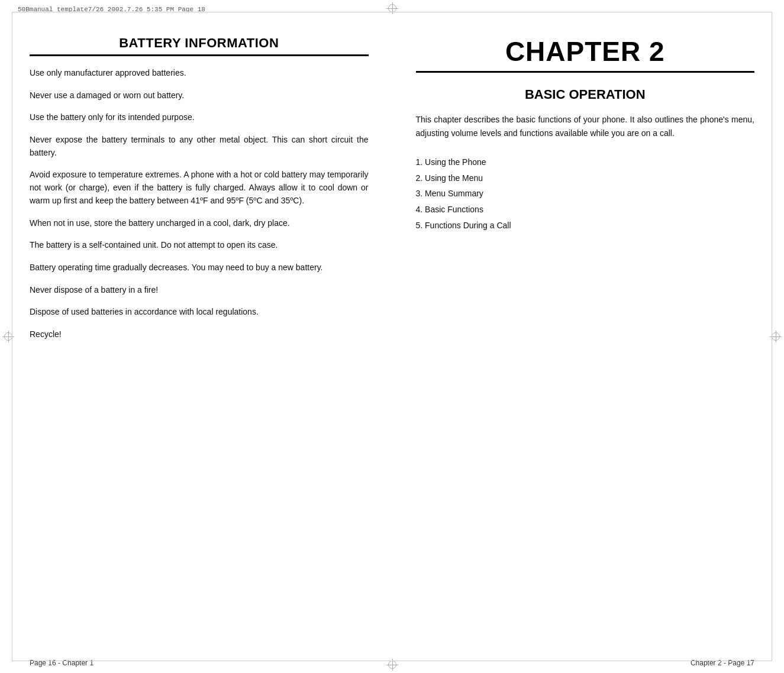 This screenshot has width=784, height=673. What do you see at coordinates (199, 245) in the screenshot?
I see `battery-para-7: The battery is a self-contained unit. Do…` at bounding box center [199, 245].